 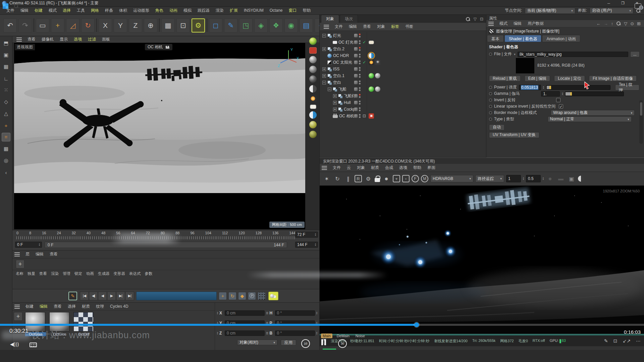 I want to click on material-picker-icon: M, so click(x=425, y=179).